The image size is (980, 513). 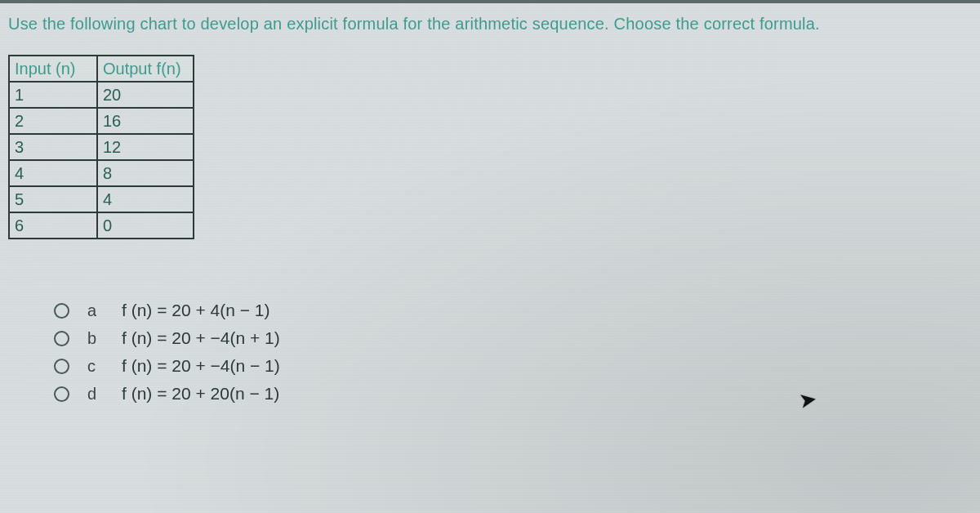 I want to click on option-letter: d, so click(x=105, y=394).